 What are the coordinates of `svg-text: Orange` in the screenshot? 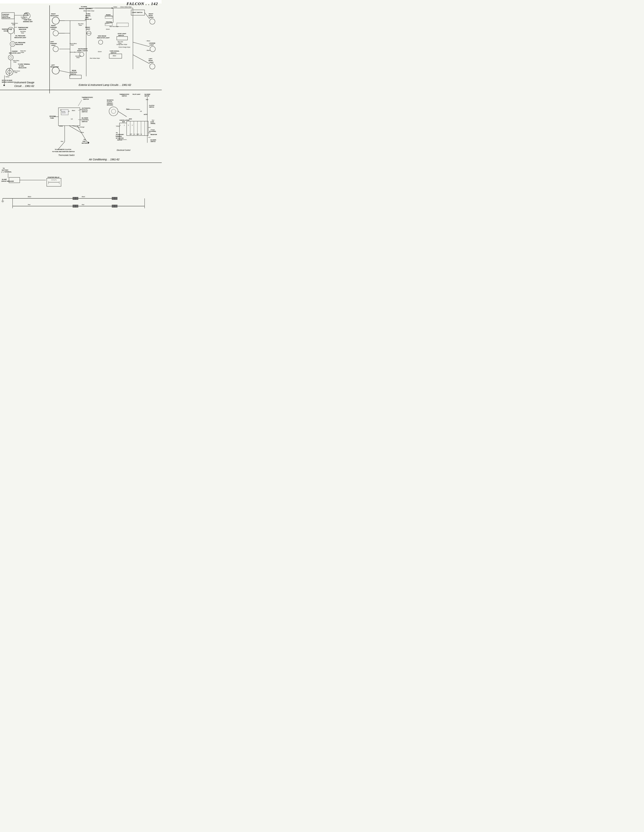 It's located at (82, 127).